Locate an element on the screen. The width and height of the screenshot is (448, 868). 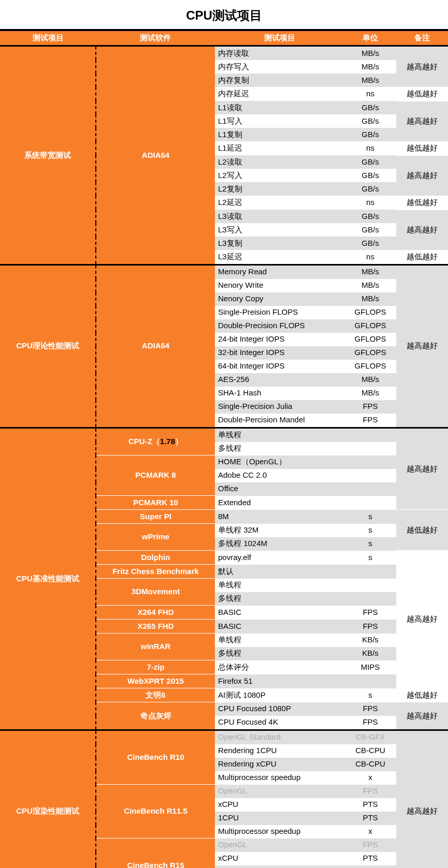
test-item: L2读取 is located at coordinates (280, 162).